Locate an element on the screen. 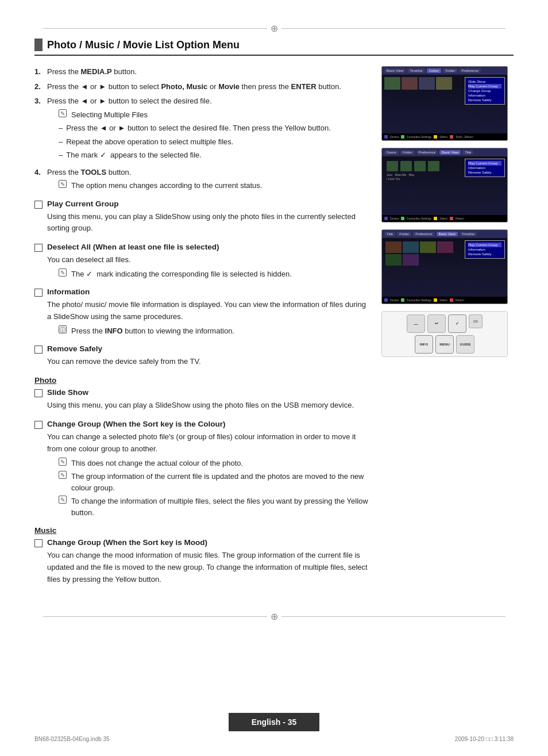 The width and height of the screenshot is (548, 756). checkbox-body-text-4: You can remove the device safely from th… is located at coordinates (209, 362).